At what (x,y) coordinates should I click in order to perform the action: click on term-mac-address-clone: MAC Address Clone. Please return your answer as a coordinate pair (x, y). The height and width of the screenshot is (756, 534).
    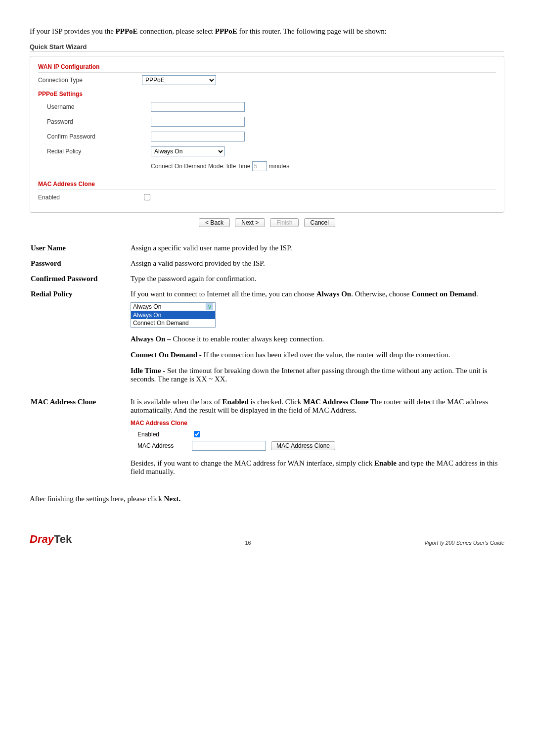
    Looking at the image, I should click on (80, 440).